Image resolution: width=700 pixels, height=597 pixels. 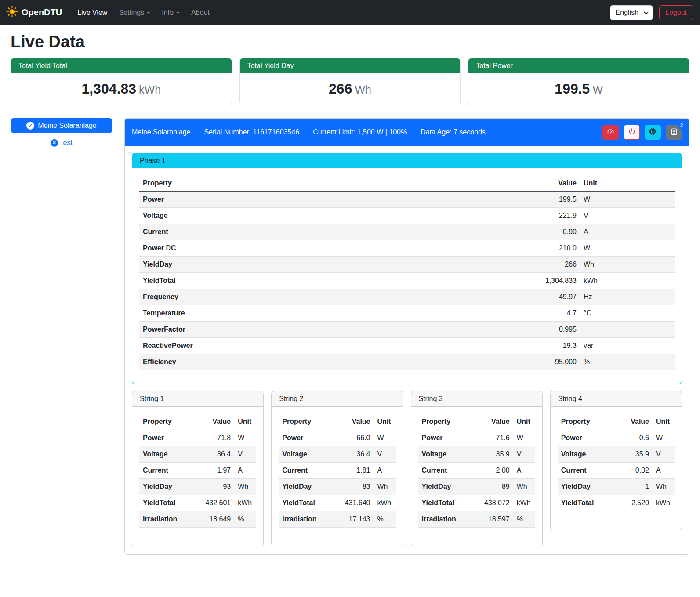 What do you see at coordinates (635, 487) in the screenshot?
I see `value-cell: 1` at bounding box center [635, 487].